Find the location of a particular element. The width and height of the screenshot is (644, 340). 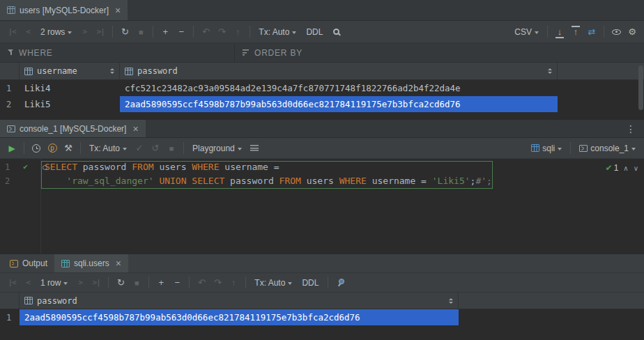

playground-dropdown: Playground is located at coordinates (217, 148).